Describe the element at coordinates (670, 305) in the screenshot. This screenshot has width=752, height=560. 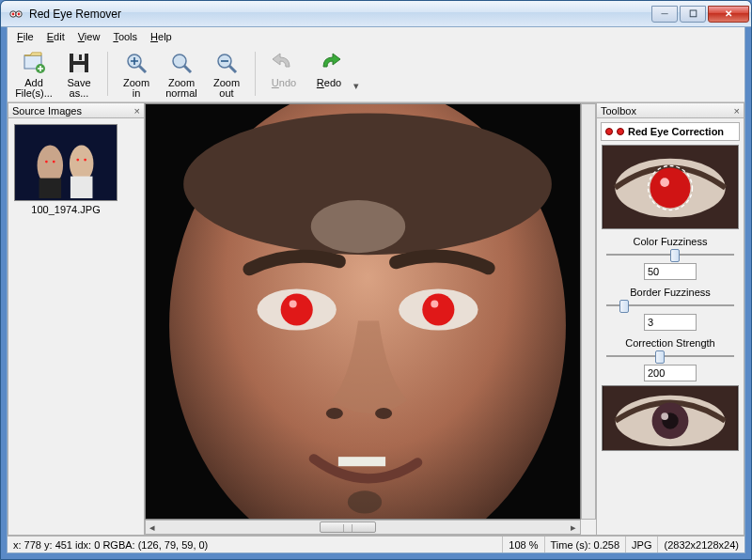
I see `border-fuzziness-slider` at that location.